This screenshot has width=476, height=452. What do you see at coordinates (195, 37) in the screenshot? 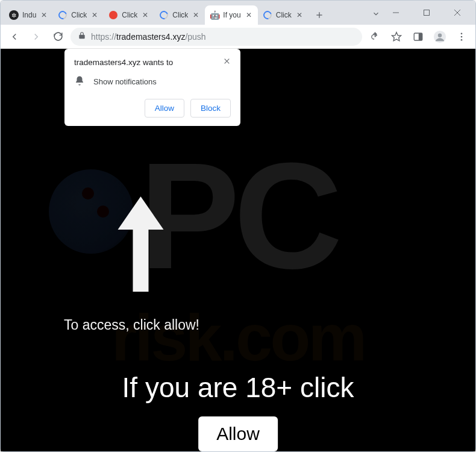
I see `url-path: /push` at bounding box center [195, 37].